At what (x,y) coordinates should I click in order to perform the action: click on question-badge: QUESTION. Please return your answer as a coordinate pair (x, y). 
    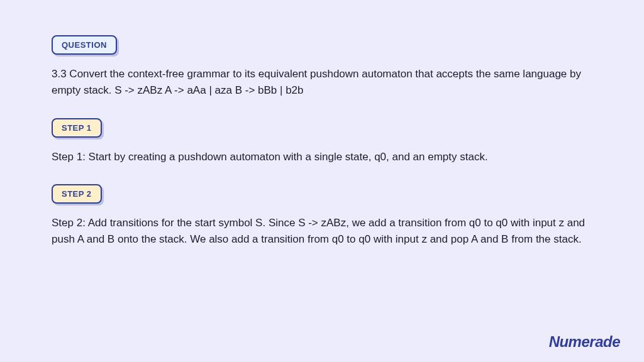
    Looking at the image, I should click on (84, 45).